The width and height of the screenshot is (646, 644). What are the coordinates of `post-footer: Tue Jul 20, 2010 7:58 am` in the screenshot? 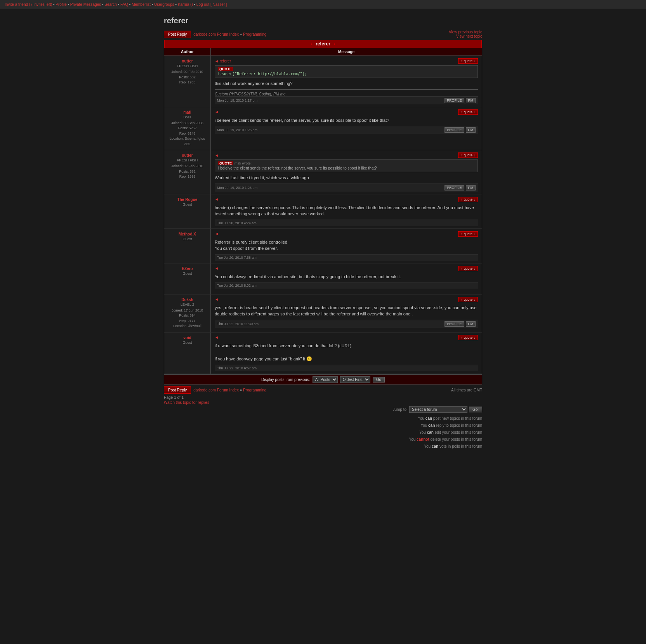 It's located at (346, 258).